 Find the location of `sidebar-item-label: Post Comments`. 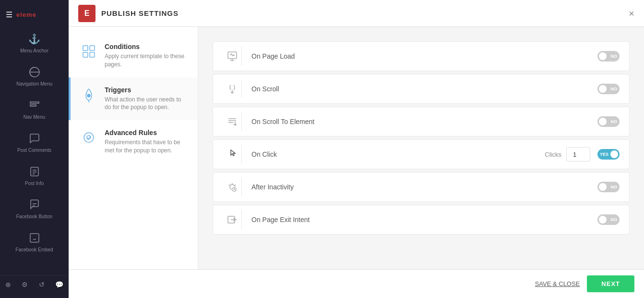

sidebar-item-label: Post Comments is located at coordinates (35, 150).